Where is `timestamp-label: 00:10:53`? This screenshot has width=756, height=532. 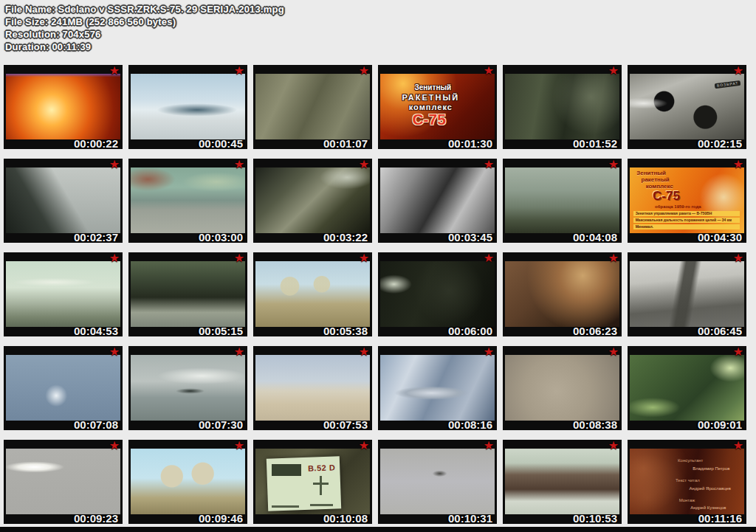 timestamp-label: 00:10:53 is located at coordinates (595, 519).